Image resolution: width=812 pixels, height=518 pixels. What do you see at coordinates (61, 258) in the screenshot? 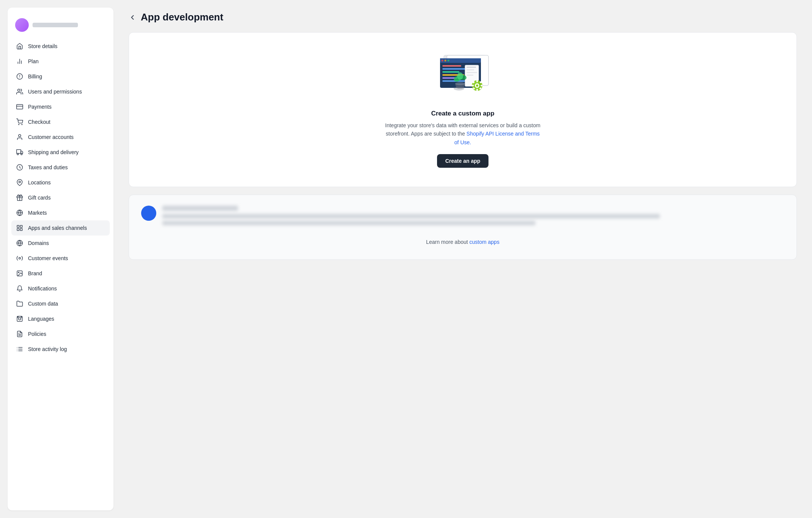
I see `sidebar-item-customer-events: Customer events` at bounding box center [61, 258].